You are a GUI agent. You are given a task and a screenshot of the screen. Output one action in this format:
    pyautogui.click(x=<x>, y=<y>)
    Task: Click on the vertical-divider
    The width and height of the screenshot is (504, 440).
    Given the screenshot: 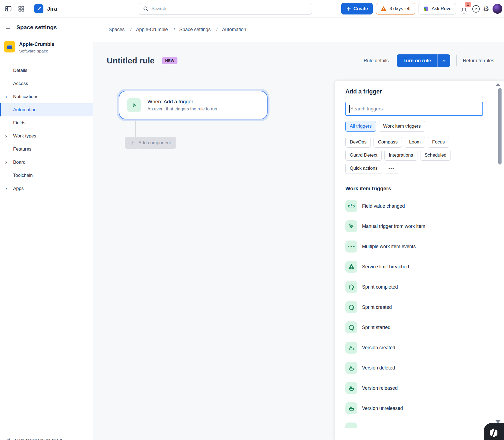 What is the action you would take?
    pyautogui.click(x=456, y=61)
    